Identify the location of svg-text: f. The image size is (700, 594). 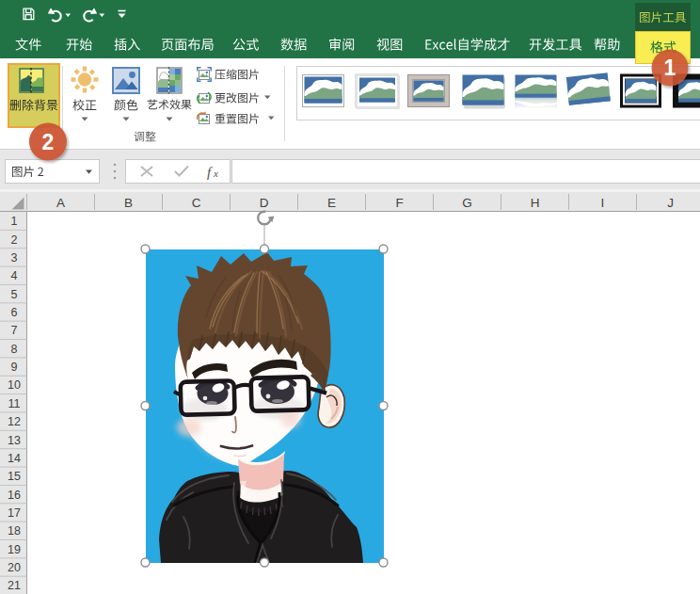
(210, 172).